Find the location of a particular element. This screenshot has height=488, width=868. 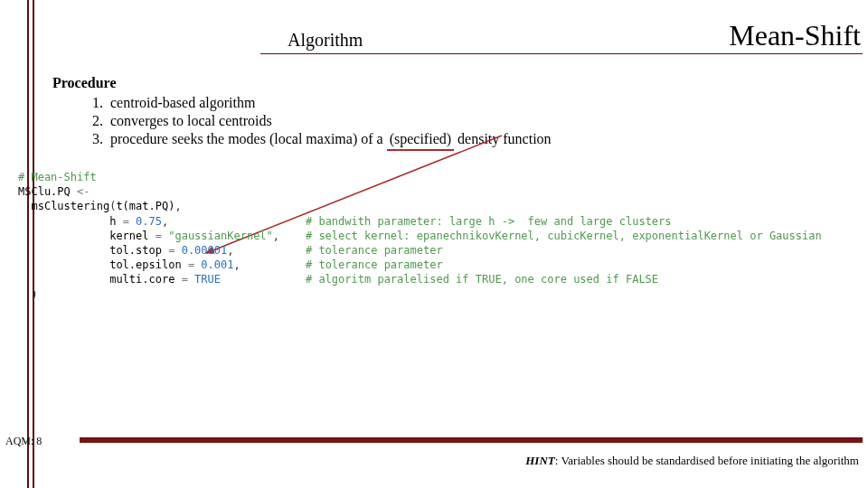

hint-text: : Variables should be standardised befor… is located at coordinates (707, 461).